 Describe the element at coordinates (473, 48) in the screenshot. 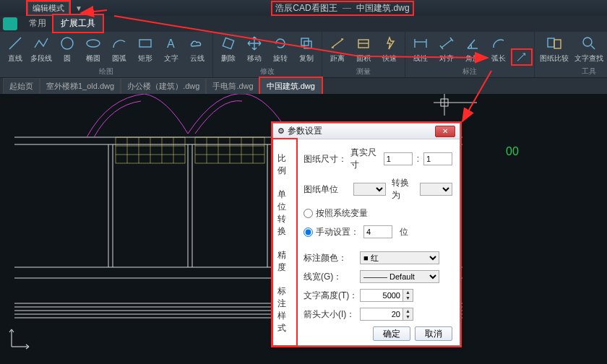

I see `dim-angular-button: 角度` at that location.